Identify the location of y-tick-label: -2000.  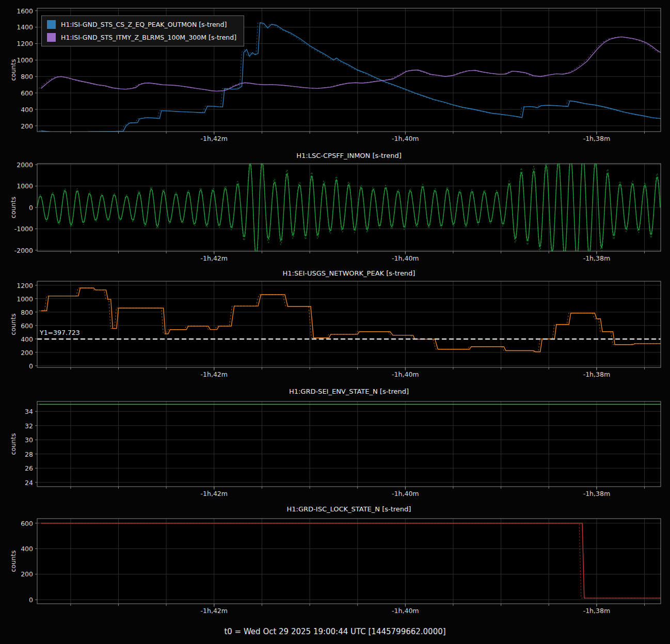
(24, 251).